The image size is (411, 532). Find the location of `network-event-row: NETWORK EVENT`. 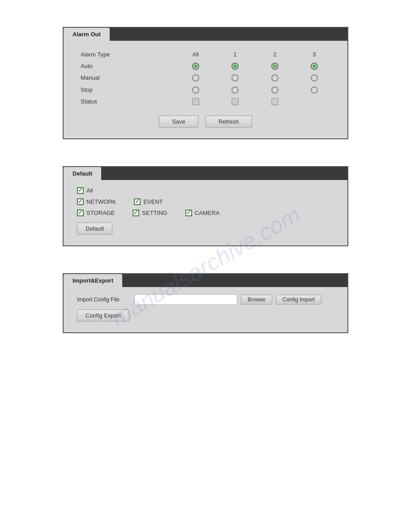

network-event-row: NETWORK EVENT is located at coordinates (206, 202).